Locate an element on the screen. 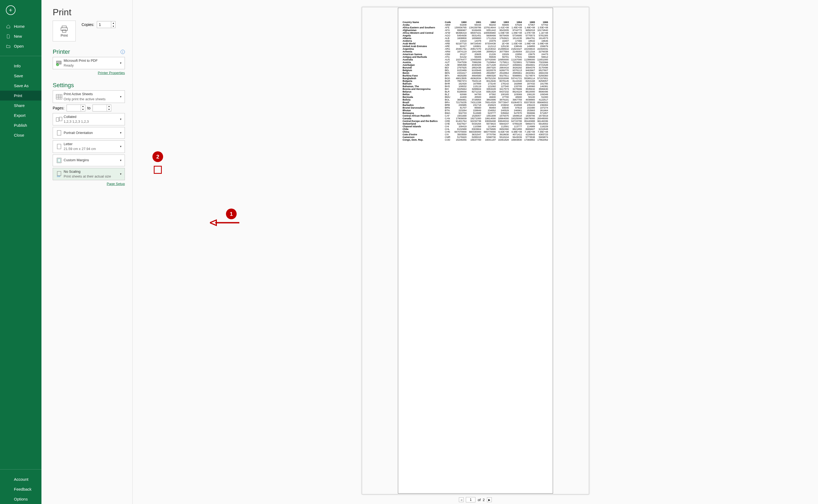  nav-publish: Publish is located at coordinates (21, 125).